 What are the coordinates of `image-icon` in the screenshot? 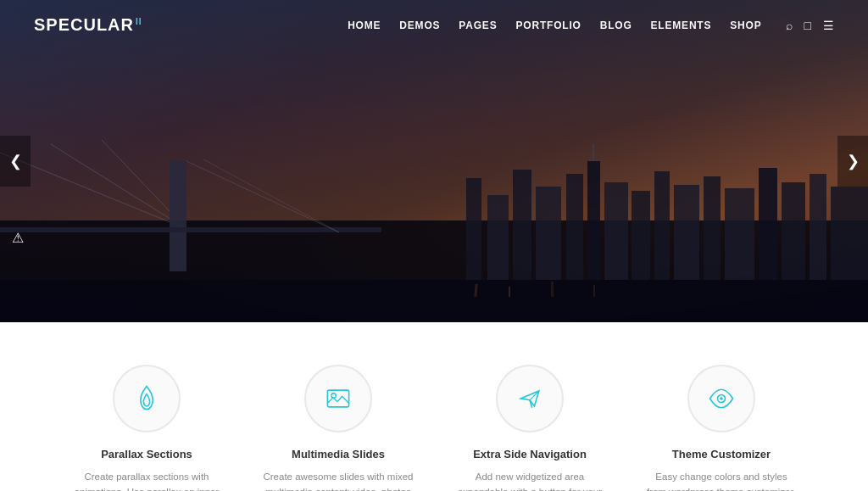 It's located at (338, 399).